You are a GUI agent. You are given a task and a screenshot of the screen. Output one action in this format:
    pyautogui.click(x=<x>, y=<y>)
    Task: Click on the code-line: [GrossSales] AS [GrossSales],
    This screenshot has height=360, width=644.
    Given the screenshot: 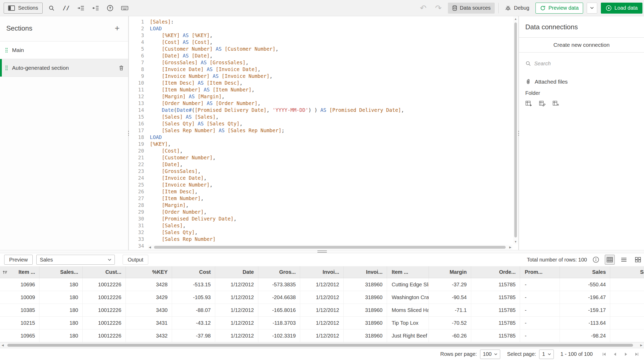 What is the action you would take?
    pyautogui.click(x=334, y=62)
    